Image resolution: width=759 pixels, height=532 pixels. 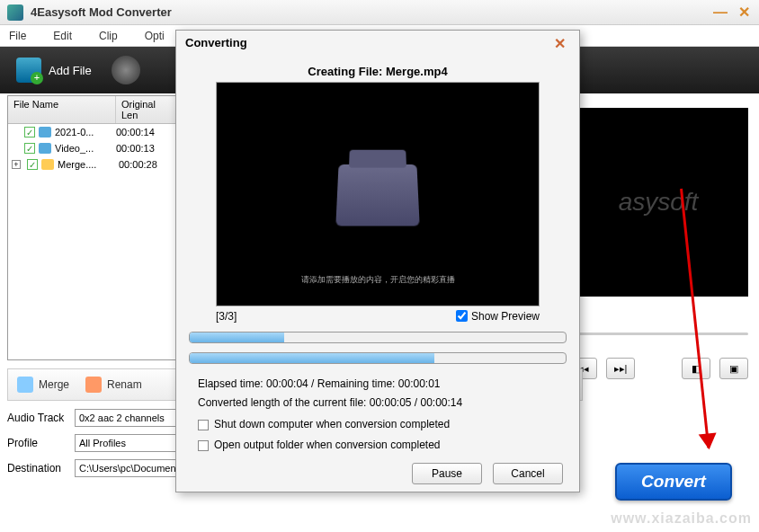 What do you see at coordinates (94, 110) in the screenshot?
I see `file-list-header: File Name Original Len` at bounding box center [94, 110].